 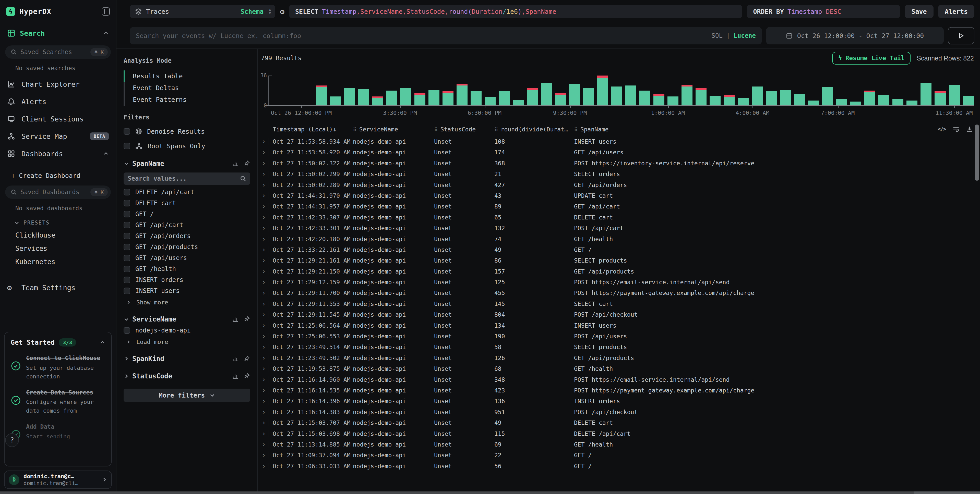 What do you see at coordinates (304, 129) in the screenshot?
I see `column-header-timestamp: Timestamp (Local)↓` at bounding box center [304, 129].